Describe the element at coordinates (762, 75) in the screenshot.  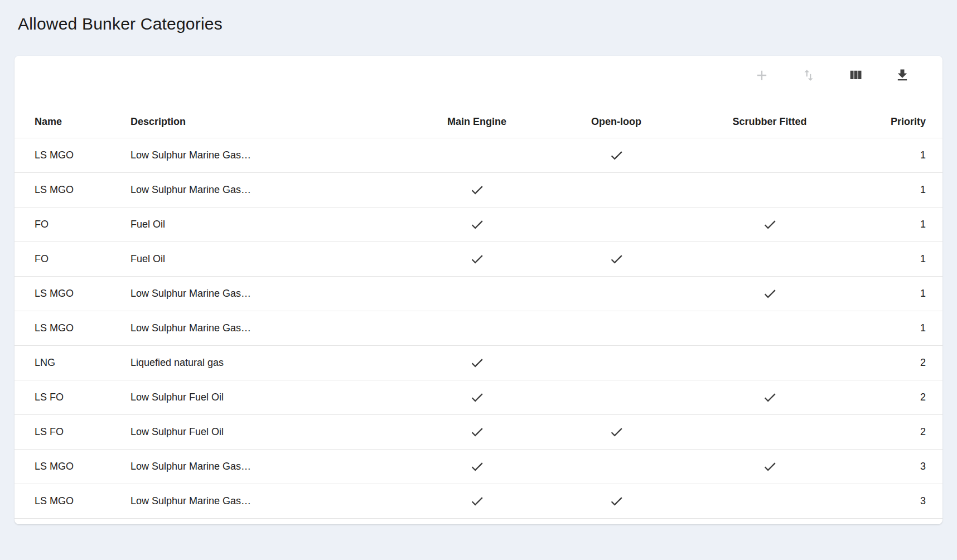
I see `add-button` at that location.